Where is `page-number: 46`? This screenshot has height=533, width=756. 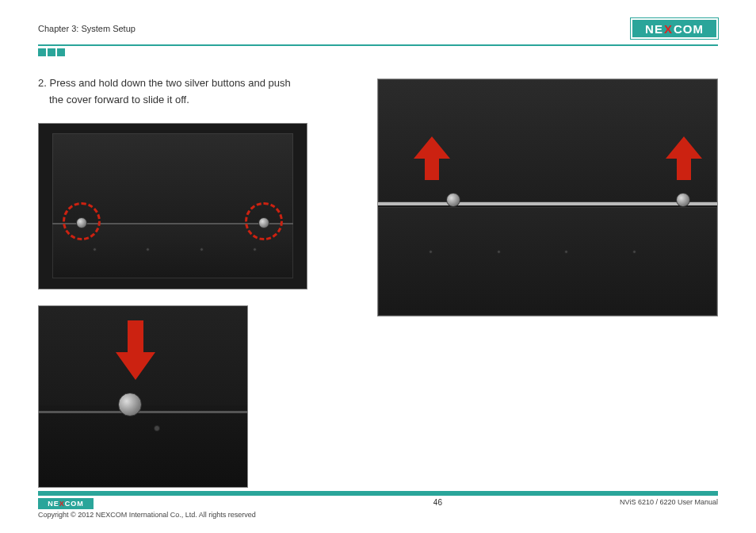 page-number: 46 is located at coordinates (437, 503).